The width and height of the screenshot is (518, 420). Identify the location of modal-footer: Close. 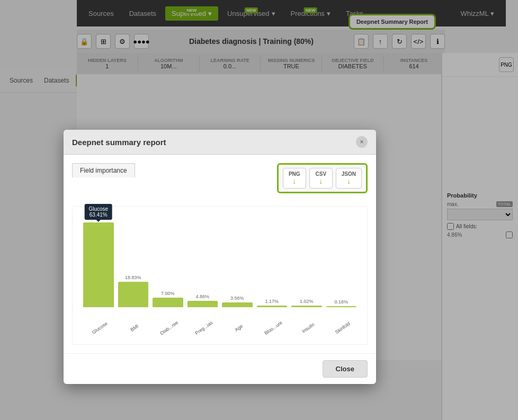
(220, 369).